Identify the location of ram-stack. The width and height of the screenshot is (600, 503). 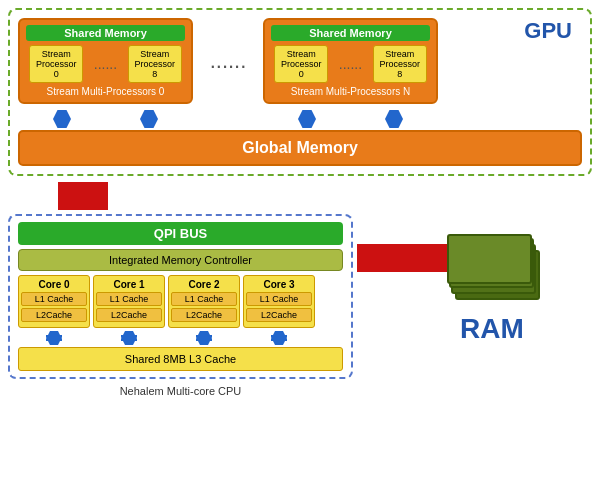
(492, 272).